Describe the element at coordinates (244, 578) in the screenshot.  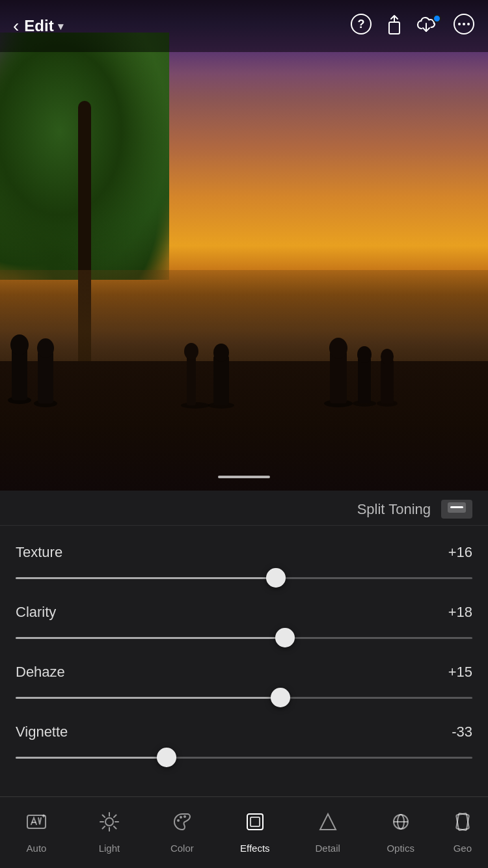
I see `texture-slider` at that location.